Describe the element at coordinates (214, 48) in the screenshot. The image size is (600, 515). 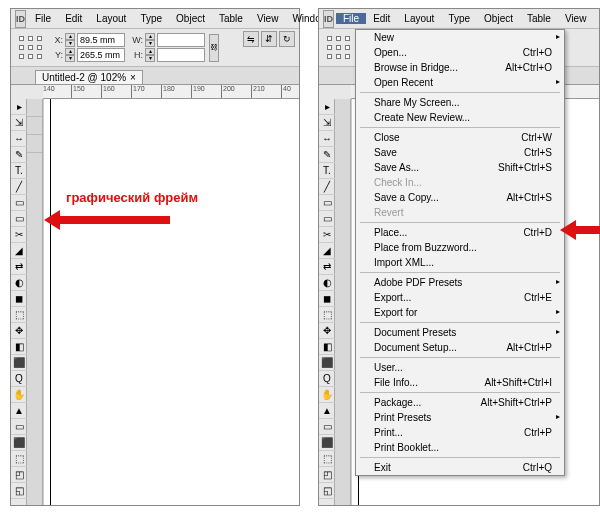
I see `constrain-link-icon: ⛓` at that location.